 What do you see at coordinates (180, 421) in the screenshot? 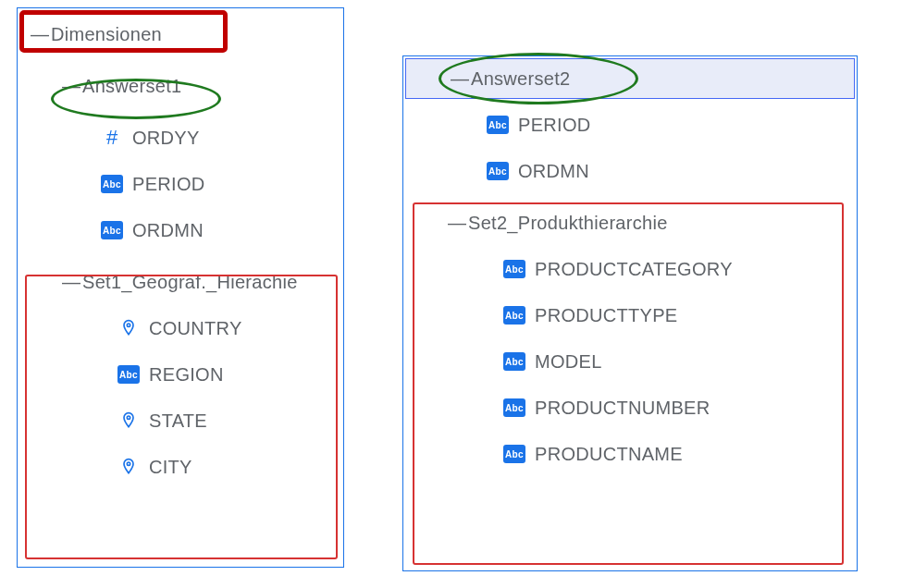
I see `field-state: STATE` at bounding box center [180, 421].